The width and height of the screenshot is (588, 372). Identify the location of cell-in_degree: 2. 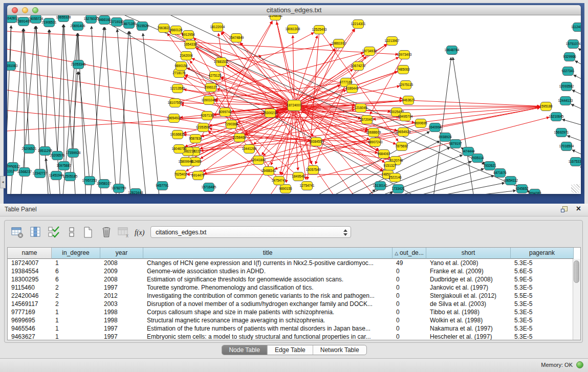
(76, 296).